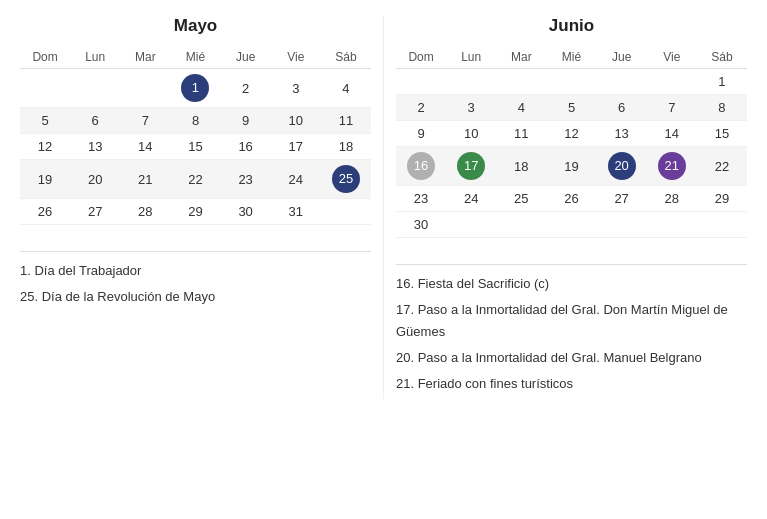 Image resolution: width=767 pixels, height=519 pixels. Describe the element at coordinates (145, 58) in the screenshot. I see `mayo-header-mar: Mar` at that location.